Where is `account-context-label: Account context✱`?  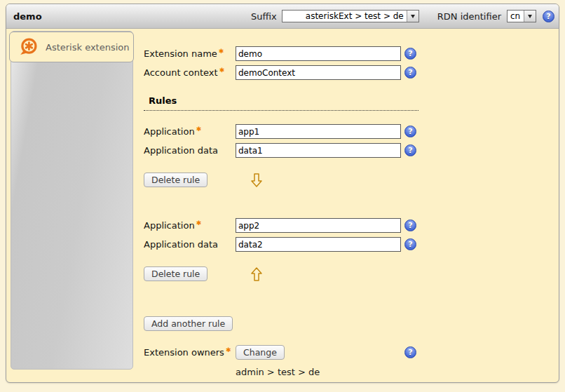 account-context-label: Account context✱ is located at coordinates (189, 72).